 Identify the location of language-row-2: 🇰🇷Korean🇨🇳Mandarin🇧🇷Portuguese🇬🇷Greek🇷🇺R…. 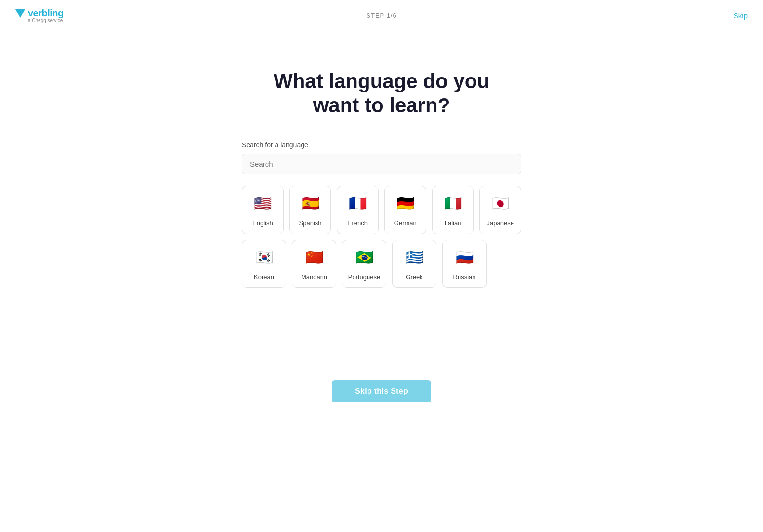
(382, 264).